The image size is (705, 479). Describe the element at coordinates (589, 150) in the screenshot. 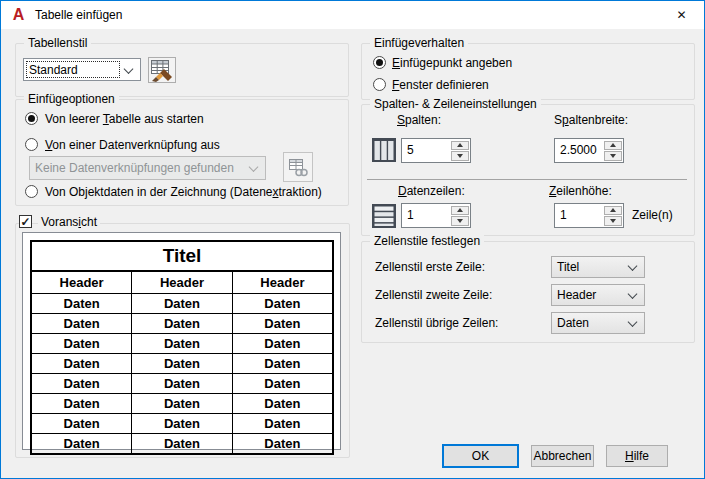

I see `column-width-spinner: 2.5000` at that location.